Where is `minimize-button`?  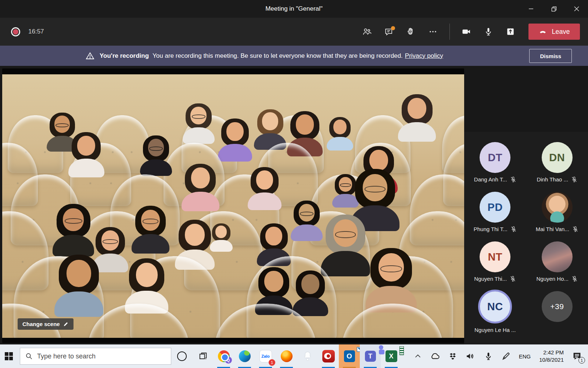
minimize-button is located at coordinates (531, 9).